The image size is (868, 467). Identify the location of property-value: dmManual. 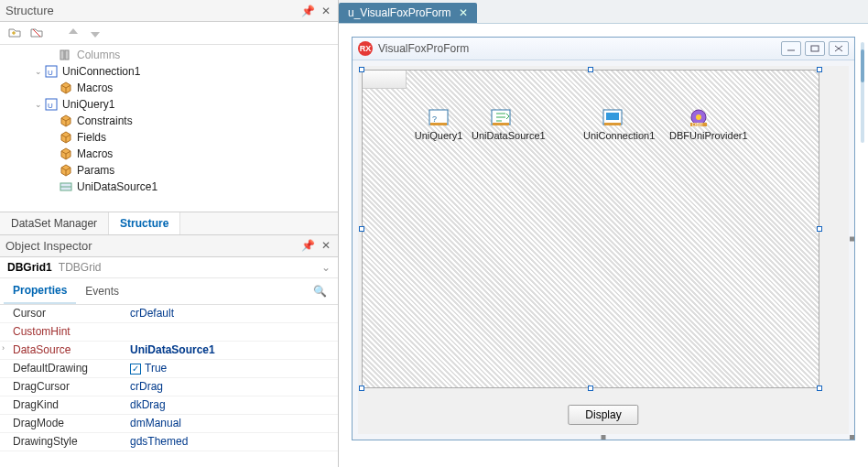
(233, 423).